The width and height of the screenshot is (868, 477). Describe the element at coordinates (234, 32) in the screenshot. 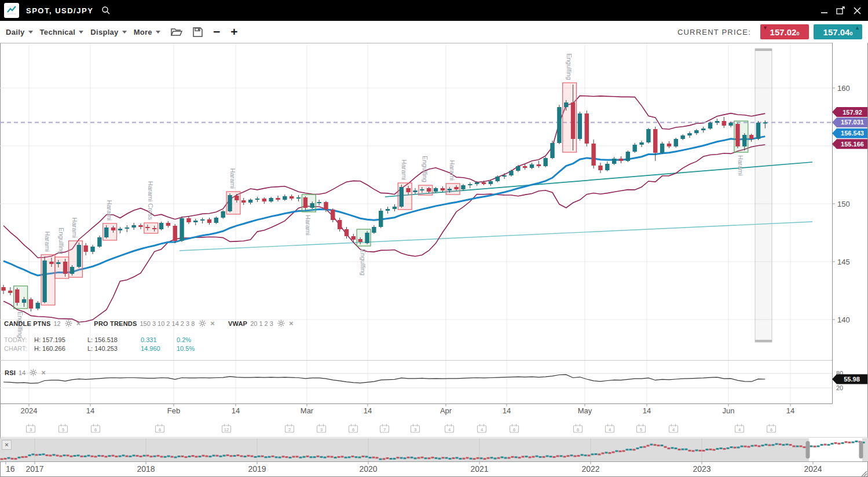

I see `zoom-in-button: +` at that location.